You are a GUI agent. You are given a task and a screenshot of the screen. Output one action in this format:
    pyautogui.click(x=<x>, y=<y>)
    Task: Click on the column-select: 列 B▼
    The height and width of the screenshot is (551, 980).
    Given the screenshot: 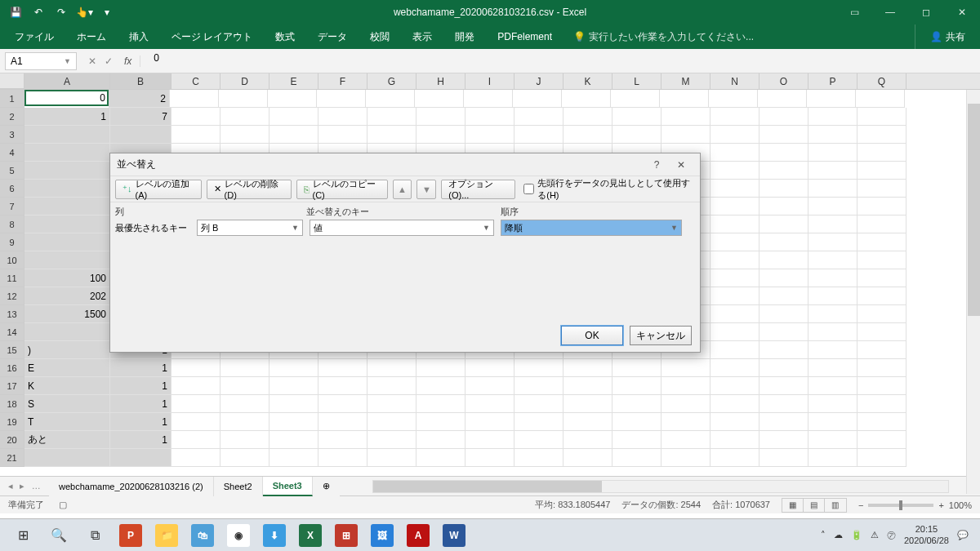 What is the action you would take?
    pyautogui.click(x=250, y=228)
    